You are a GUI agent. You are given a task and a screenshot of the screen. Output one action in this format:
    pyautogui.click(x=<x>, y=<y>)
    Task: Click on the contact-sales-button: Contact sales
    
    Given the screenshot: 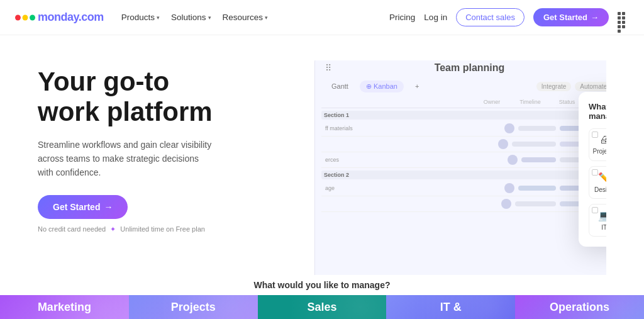 What is the action you would take?
    pyautogui.click(x=491, y=18)
    